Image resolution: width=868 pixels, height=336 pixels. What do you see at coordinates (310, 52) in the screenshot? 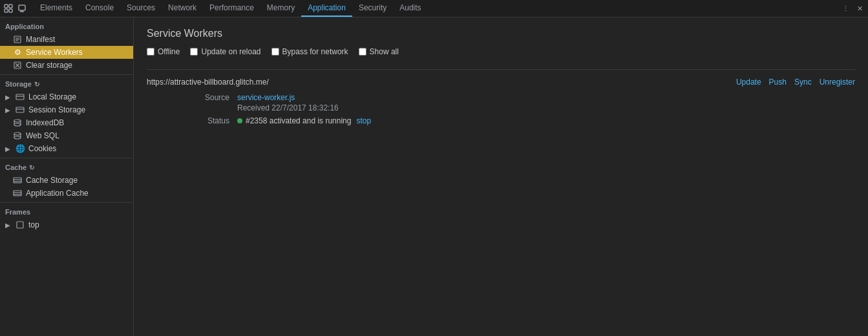
I see `bypass-for-network-checkbox-item: Bypass for network` at bounding box center [310, 52].